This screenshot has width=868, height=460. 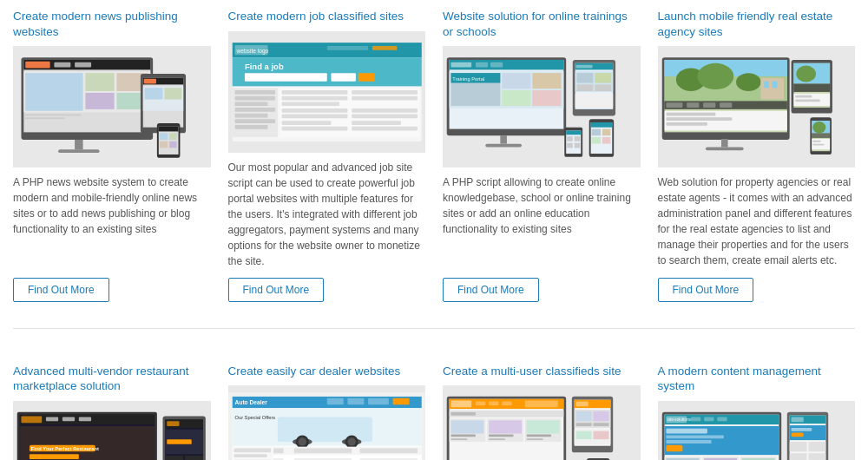 What do you see at coordinates (532, 371) in the screenshot?
I see `card-classifieds-link: Create a multi-user classifieds site` at bounding box center [532, 371].